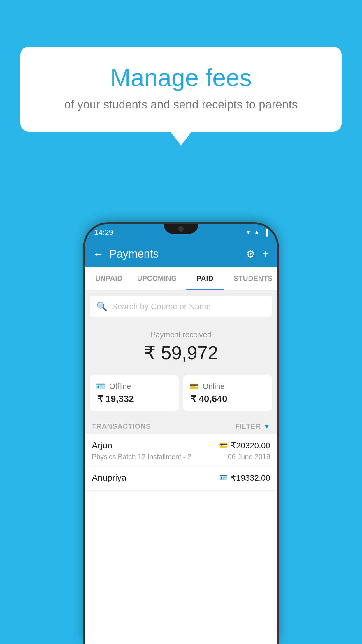  What do you see at coordinates (253, 426) in the screenshot?
I see `filter-button: FILTER ▼` at bounding box center [253, 426].